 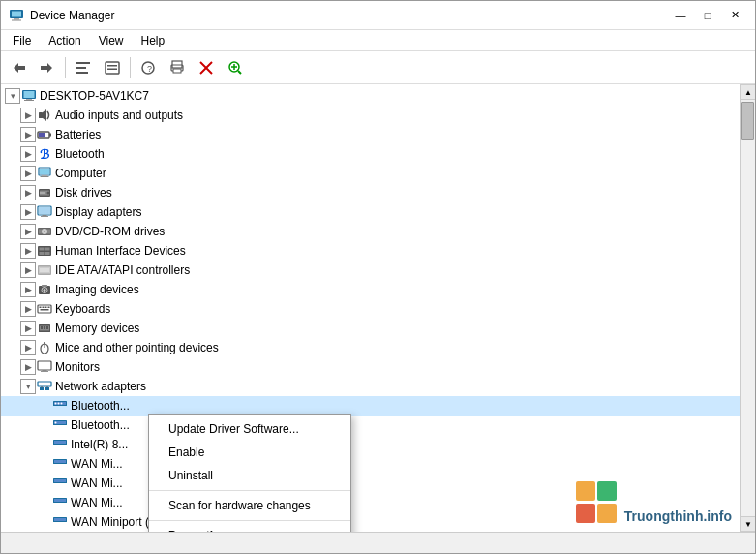 I want to click on root-expand: ▾, so click(x=13, y=96).